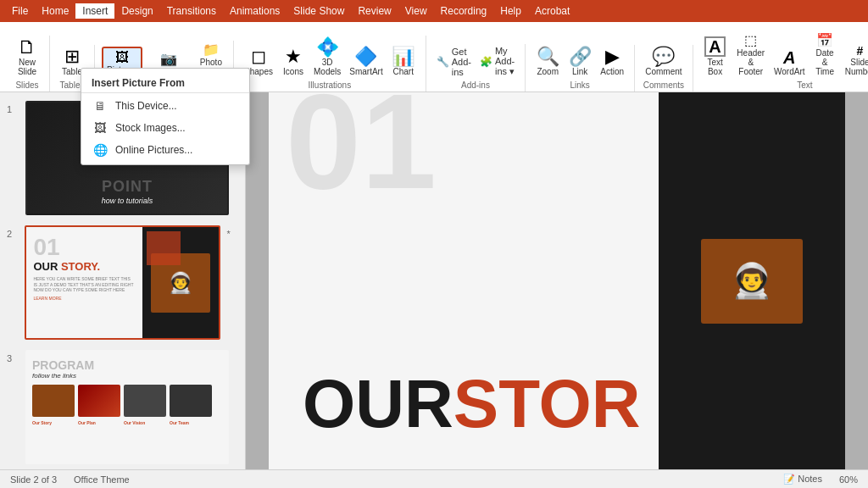 Image resolution: width=868 pixels, height=488 pixels. Describe the element at coordinates (580, 71) in the screenshot. I see `link-label: Link` at that location.